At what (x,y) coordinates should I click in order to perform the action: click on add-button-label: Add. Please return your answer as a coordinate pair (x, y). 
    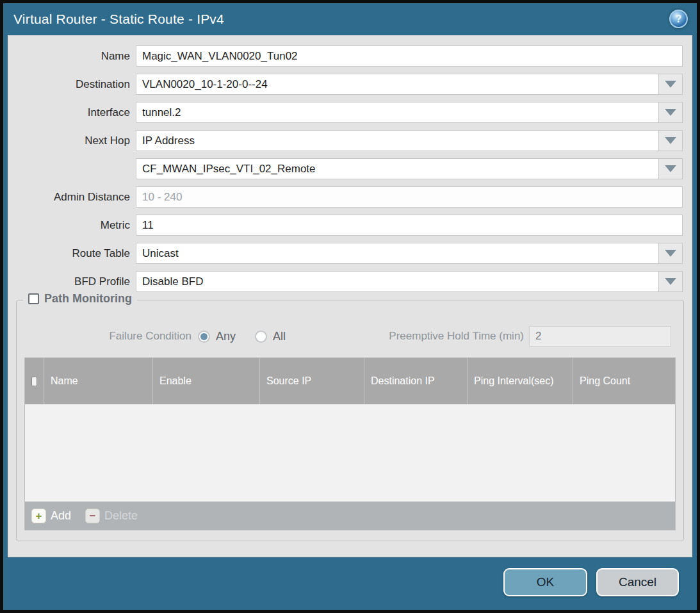
    Looking at the image, I should click on (61, 516).